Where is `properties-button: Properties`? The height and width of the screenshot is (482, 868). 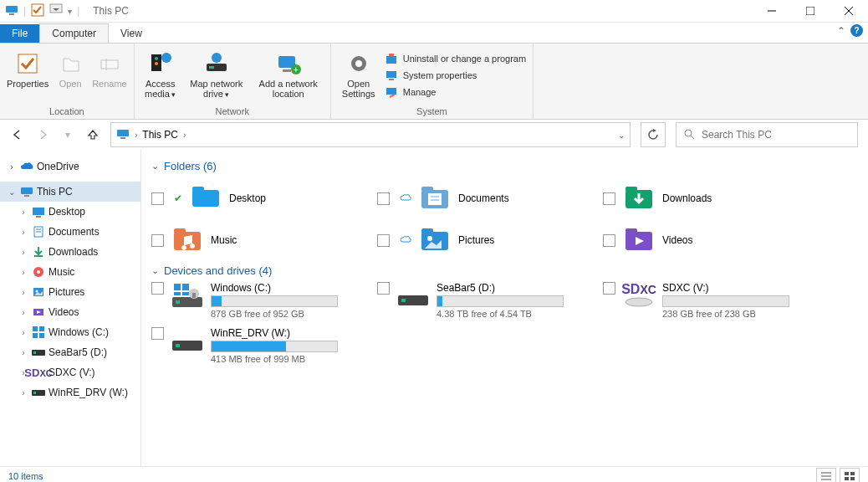
properties-button: Properties is located at coordinates (28, 77).